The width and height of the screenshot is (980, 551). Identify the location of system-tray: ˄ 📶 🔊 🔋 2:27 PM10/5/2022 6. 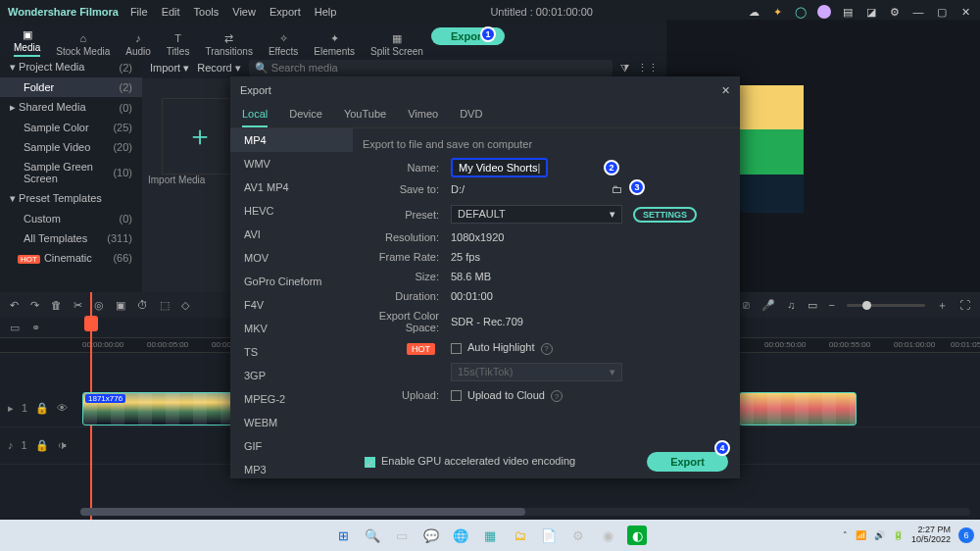
(908, 535).